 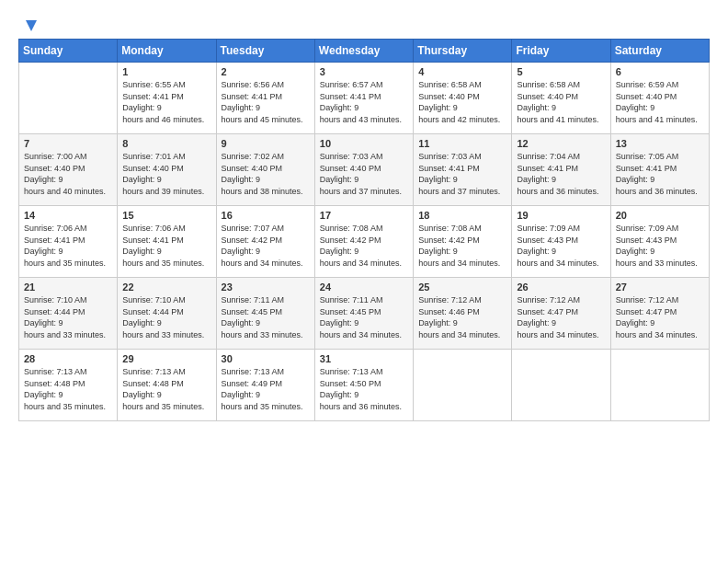 I want to click on day-number: 18, so click(x=462, y=215).